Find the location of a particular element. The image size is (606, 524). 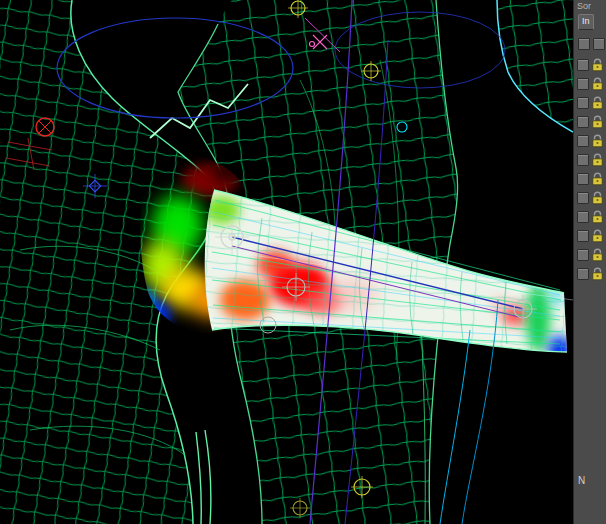

tab-inputs-label: In is located at coordinates (586, 21).